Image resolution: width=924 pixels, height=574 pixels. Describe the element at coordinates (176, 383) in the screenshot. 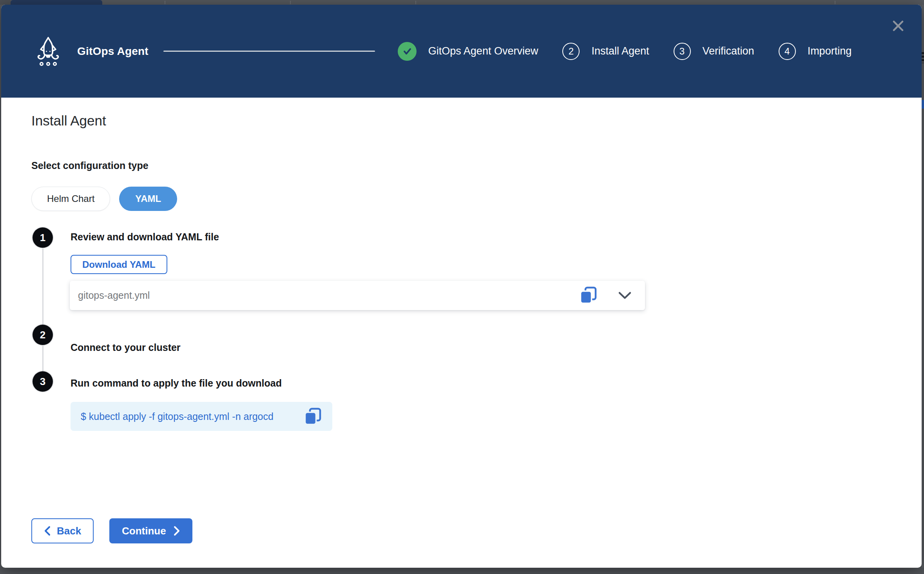

I see `step-3-heading: Run command to apply the file you downlo…` at that location.